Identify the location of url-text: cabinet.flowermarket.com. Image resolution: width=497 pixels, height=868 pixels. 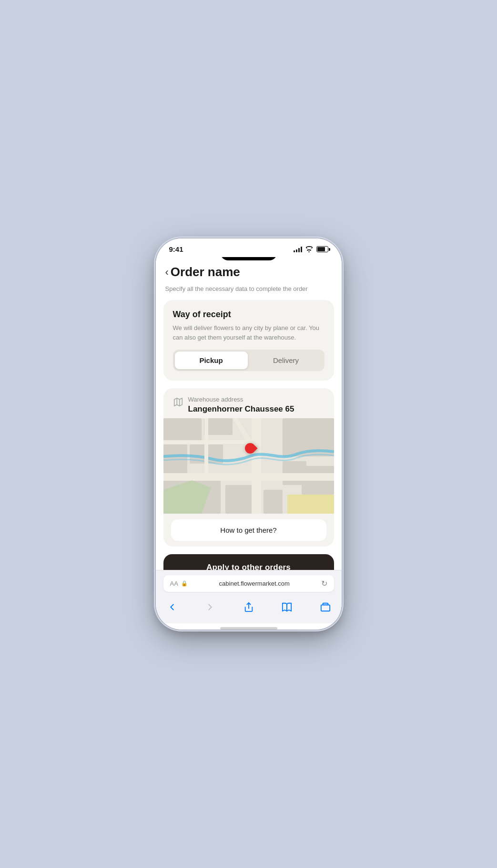
(254, 584).